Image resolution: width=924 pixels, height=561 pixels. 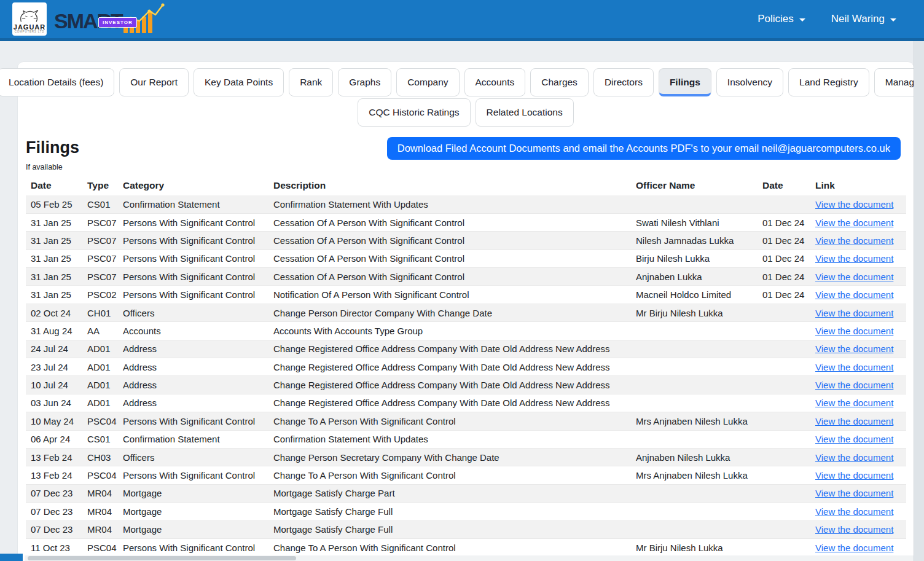 What do you see at coordinates (193, 457) in the screenshot?
I see `cell-category: Officers` at bounding box center [193, 457].